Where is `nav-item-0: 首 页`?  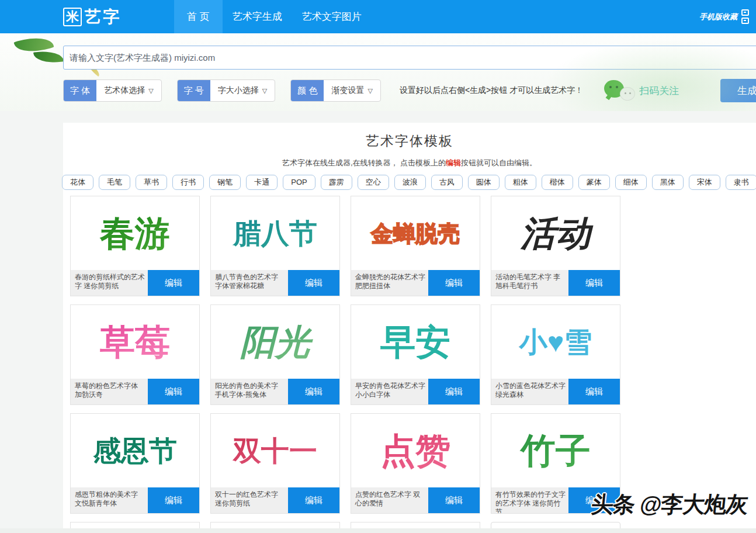 nav-item-0: 首 页 is located at coordinates (199, 16).